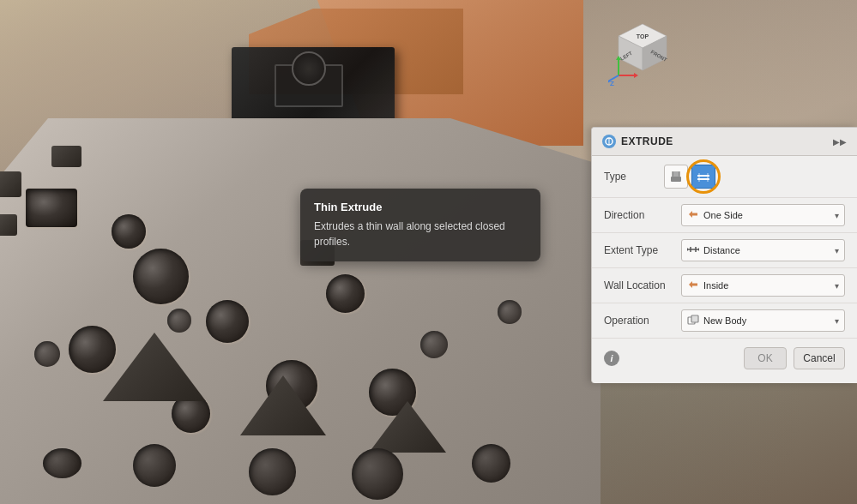 The image size is (857, 504). What do you see at coordinates (420, 234) in the screenshot?
I see `tooltip-body: Extrudes a thin wall along selected clos…` at bounding box center [420, 234].